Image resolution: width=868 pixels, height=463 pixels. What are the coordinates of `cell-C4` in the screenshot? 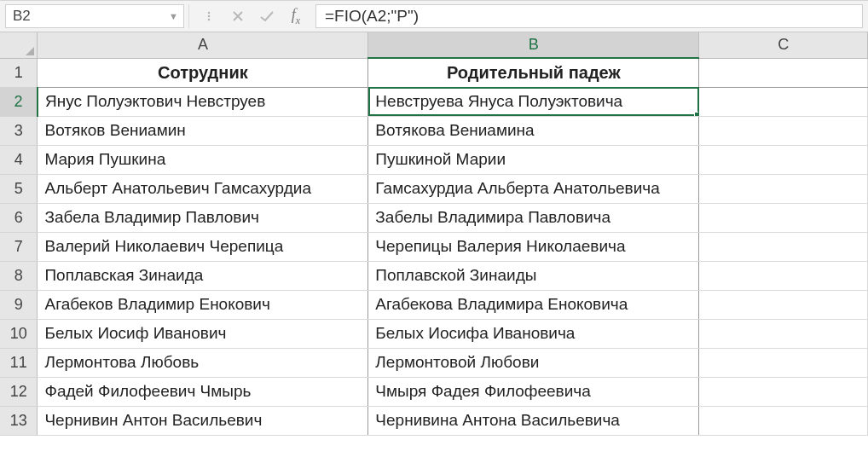 It's located at (784, 159).